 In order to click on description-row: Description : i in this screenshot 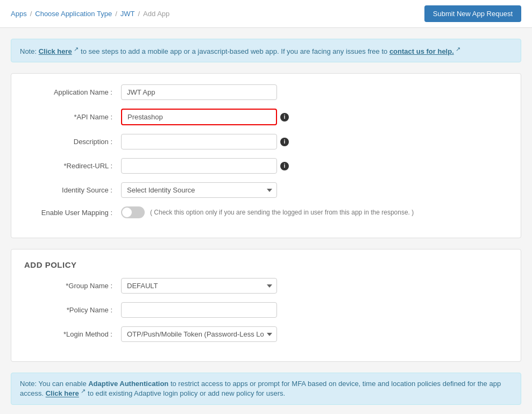, I will do `click(266, 142)`.